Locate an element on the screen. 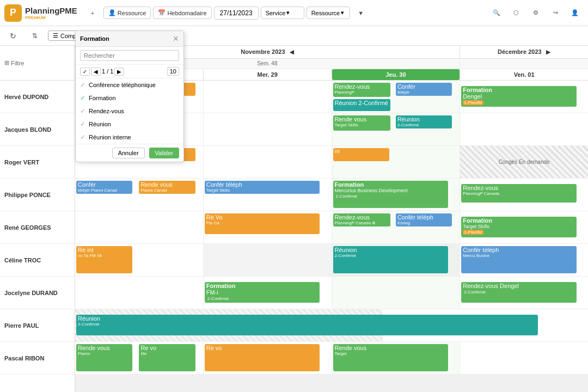 This screenshot has width=588, height=392. event-int-roger-30: int is located at coordinates (362, 155).